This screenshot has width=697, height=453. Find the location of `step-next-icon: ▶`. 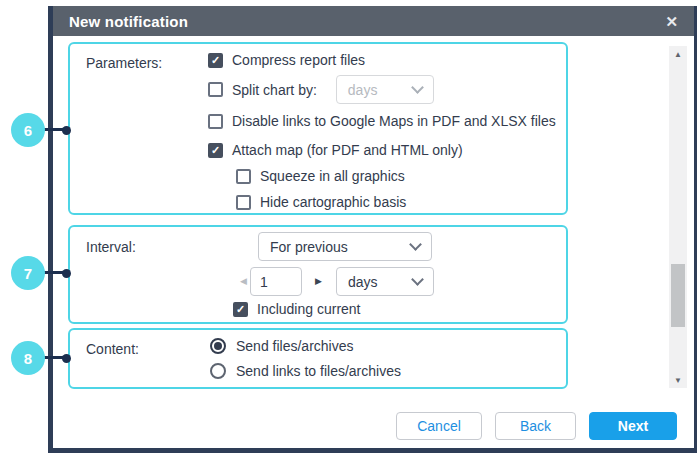

step-next-icon: ▶ is located at coordinates (318, 281).